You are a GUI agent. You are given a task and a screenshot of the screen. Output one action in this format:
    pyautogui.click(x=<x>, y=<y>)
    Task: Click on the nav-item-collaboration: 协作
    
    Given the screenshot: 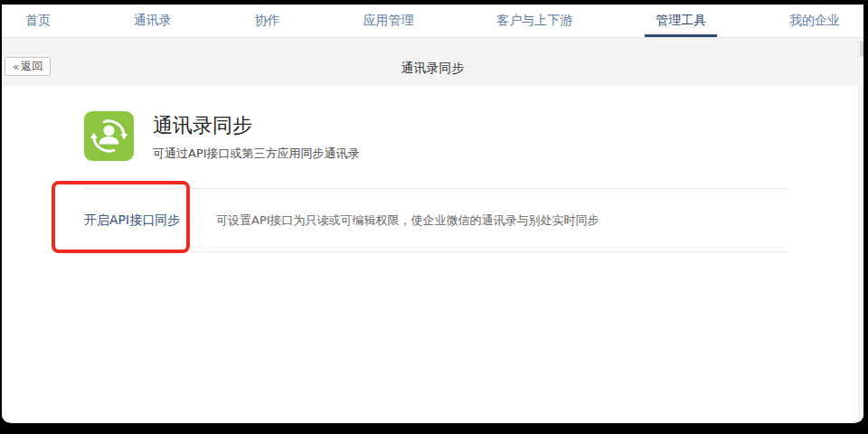 What is the action you would take?
    pyautogui.click(x=268, y=21)
    